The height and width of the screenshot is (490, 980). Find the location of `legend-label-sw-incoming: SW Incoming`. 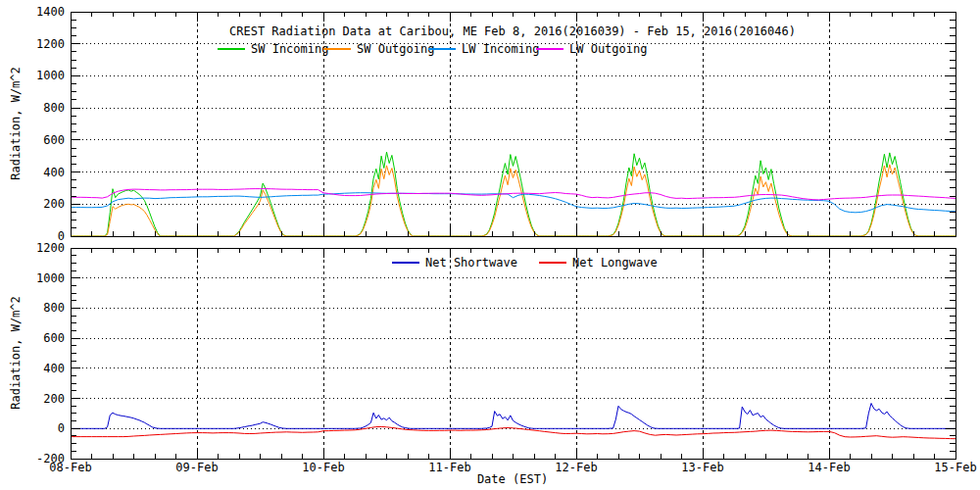

legend-label-sw-incoming: SW Incoming is located at coordinates (290, 49).